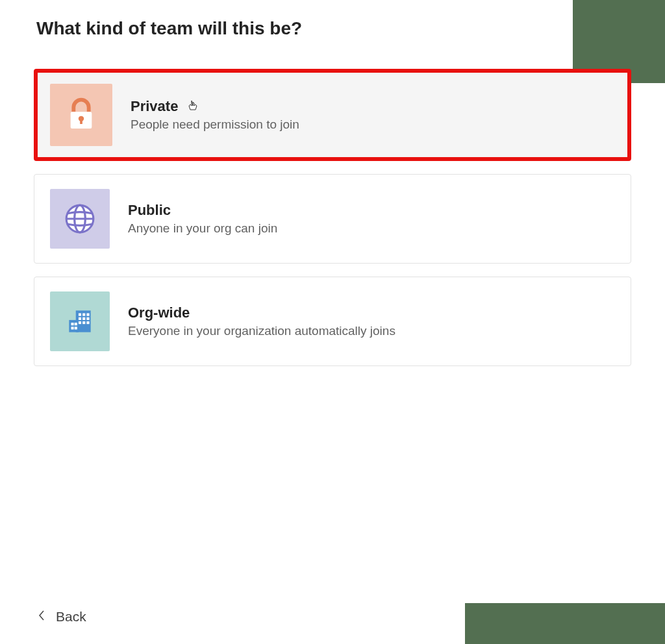  I want to click on globe-icon, so click(80, 219).